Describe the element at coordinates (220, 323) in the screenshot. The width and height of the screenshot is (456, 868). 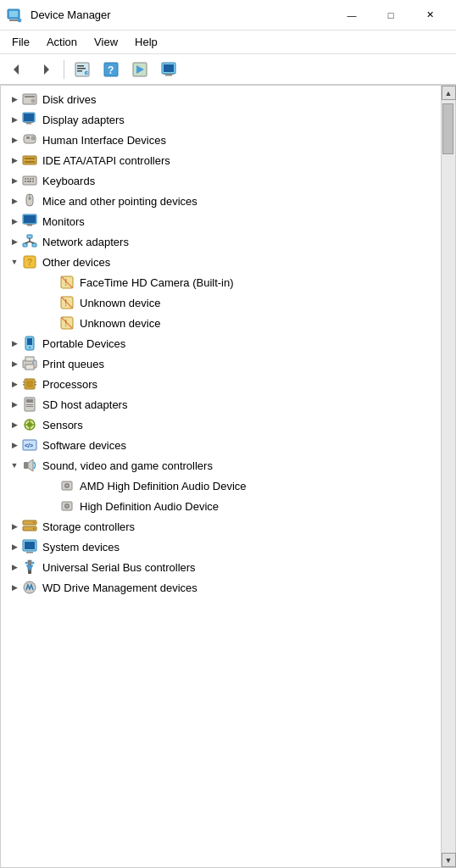
I see `tree-item-unknown2: !Unknown device` at that location.